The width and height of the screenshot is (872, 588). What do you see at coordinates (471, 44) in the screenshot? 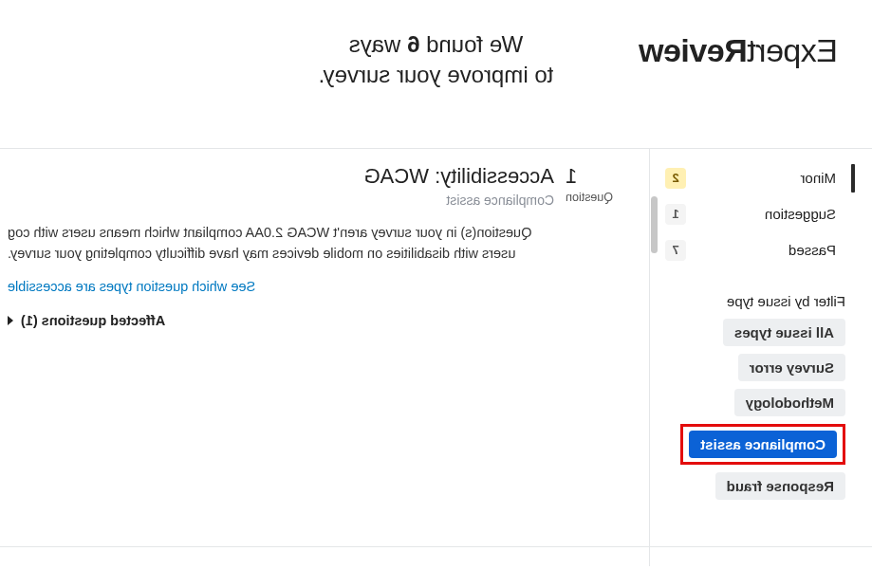
I see `tagline-prefix: We found` at bounding box center [471, 44].